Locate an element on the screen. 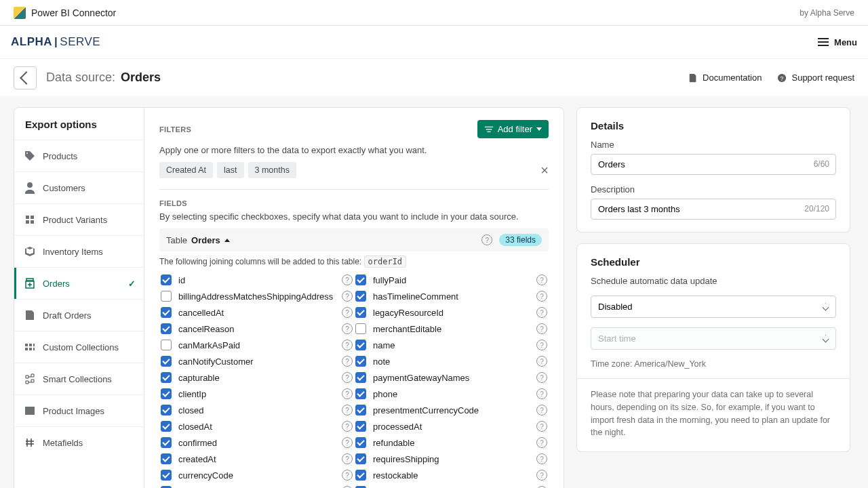 The width and height of the screenshot is (868, 488). sidebar-tab-products: Products is located at coordinates (79, 156).